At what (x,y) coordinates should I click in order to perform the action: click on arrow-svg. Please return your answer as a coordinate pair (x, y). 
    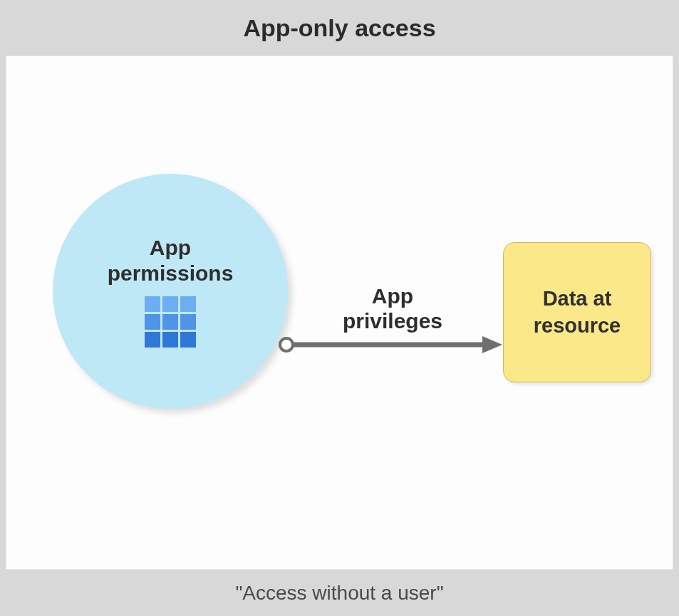
    Looking at the image, I should click on (393, 347).